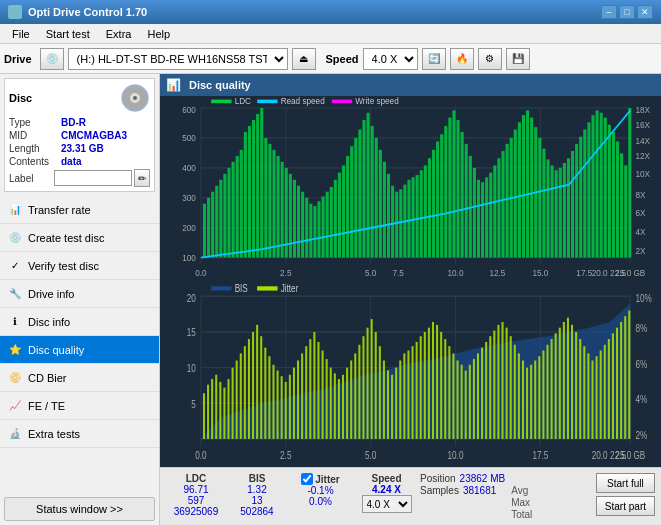  I want to click on burn-button: 🔥, so click(462, 59).